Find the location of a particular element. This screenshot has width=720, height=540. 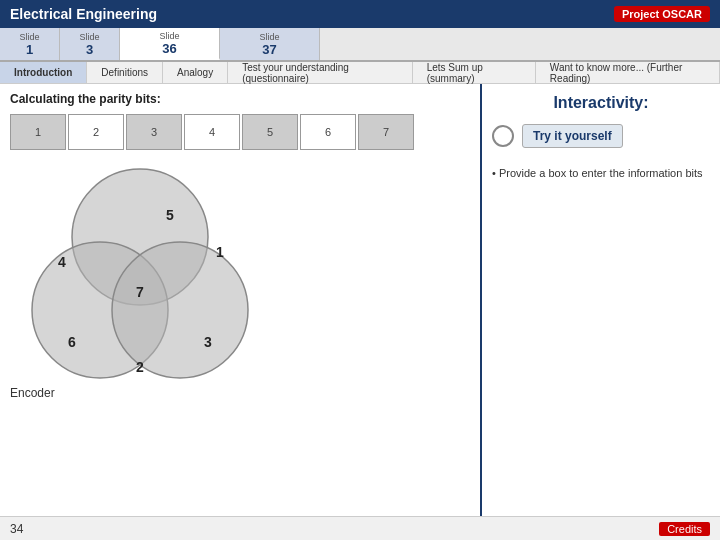

svg-text: 6 is located at coordinates (72, 342).